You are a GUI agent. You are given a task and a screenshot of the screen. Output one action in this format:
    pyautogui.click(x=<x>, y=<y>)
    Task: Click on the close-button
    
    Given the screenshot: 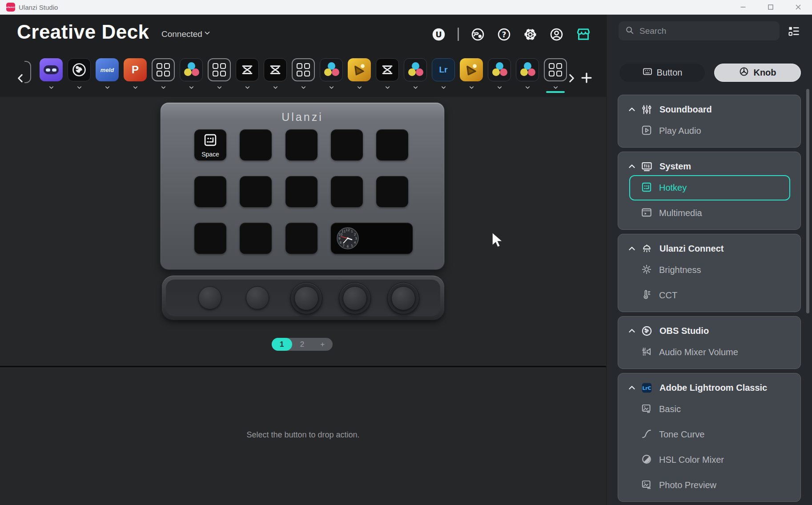 What is the action you would take?
    pyautogui.click(x=798, y=7)
    